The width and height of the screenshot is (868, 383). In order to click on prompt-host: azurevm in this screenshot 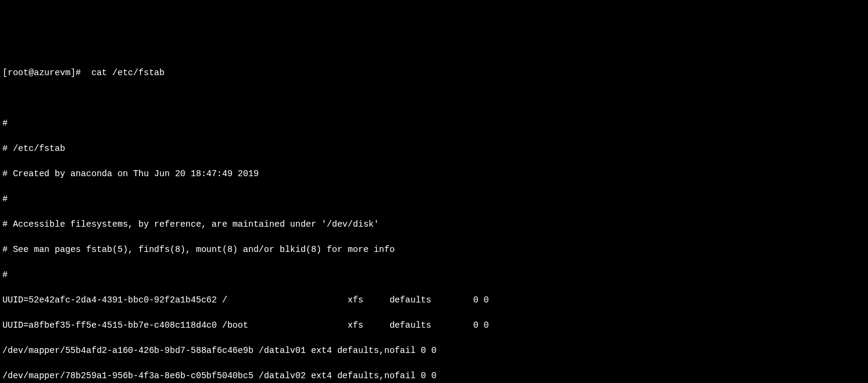, I will do `click(52, 73)`.